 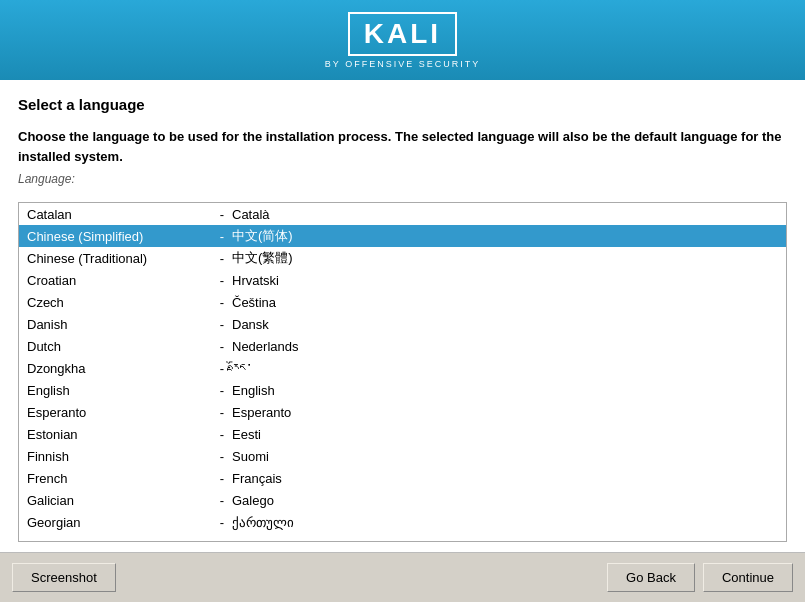 What do you see at coordinates (402, 40) in the screenshot?
I see `header: KALI BY OFFENSIVE SECURITY` at bounding box center [402, 40].